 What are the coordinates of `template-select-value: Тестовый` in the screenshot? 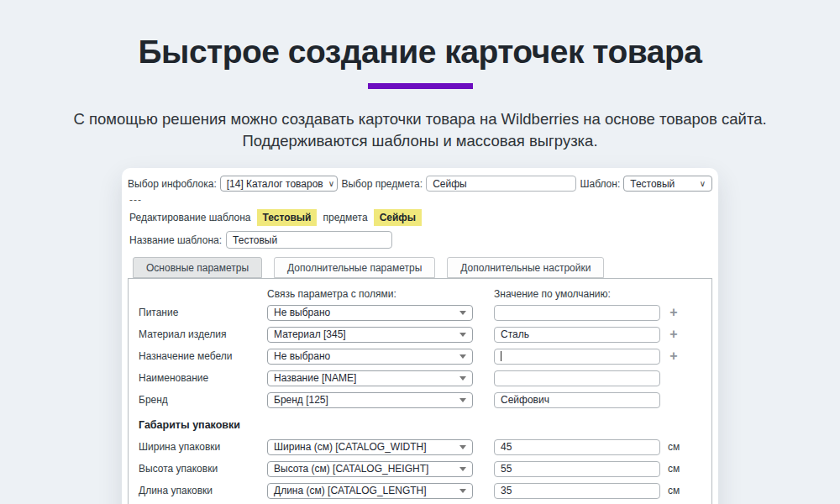 It's located at (652, 184).